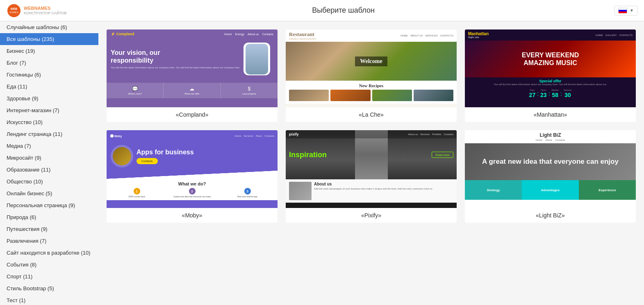  Describe the element at coordinates (49, 39) in the screenshot. I see `sidebar-item: Все шаблоны (235)` at that location.